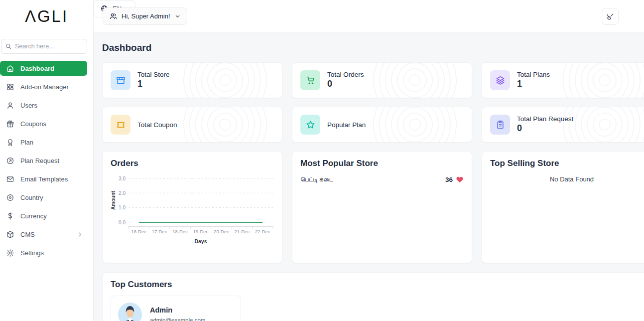 This screenshot has height=321, width=644. What do you see at coordinates (201, 231) in the screenshot?
I see `svg-text: 19-Dec` at bounding box center [201, 231].